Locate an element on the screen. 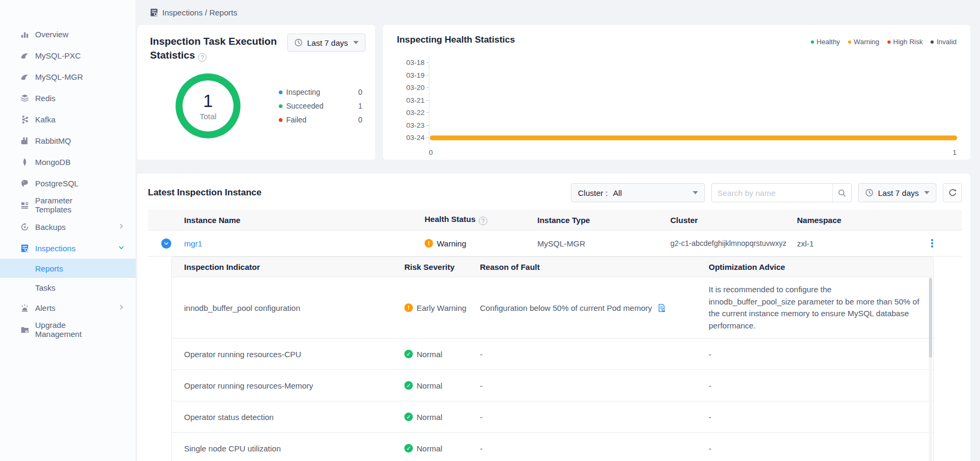 The width and height of the screenshot is (980, 461). detail-row: Operator running resources-Memory ✓ Norm… is located at coordinates (552, 385).